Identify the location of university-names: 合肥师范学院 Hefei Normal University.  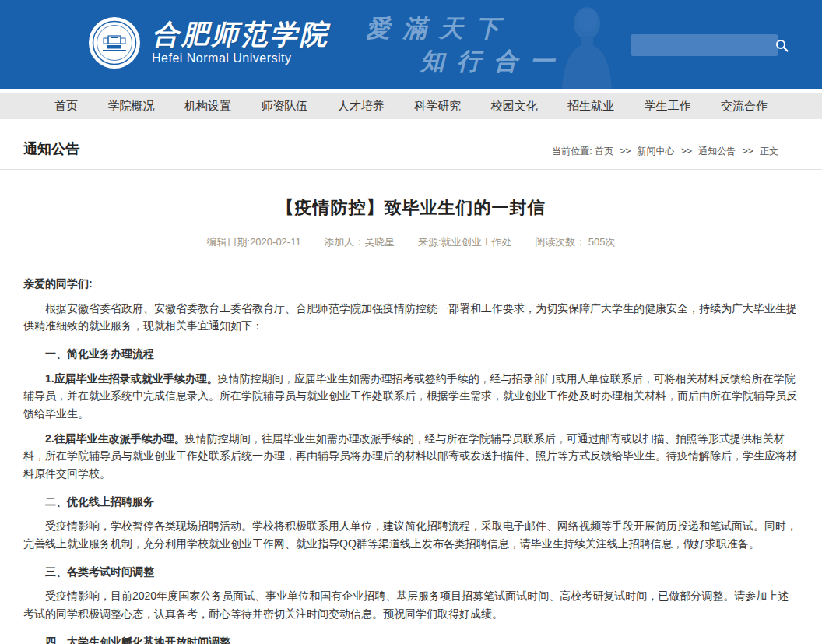
(241, 43).